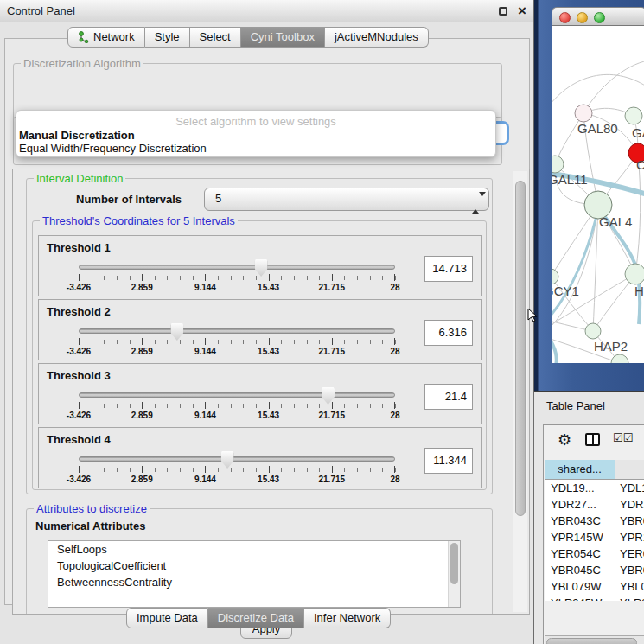 The height and width of the screenshot is (644, 644). What do you see at coordinates (580, 553) in the screenshot?
I see `table-cell-shared-name: YER054C` at bounding box center [580, 553].